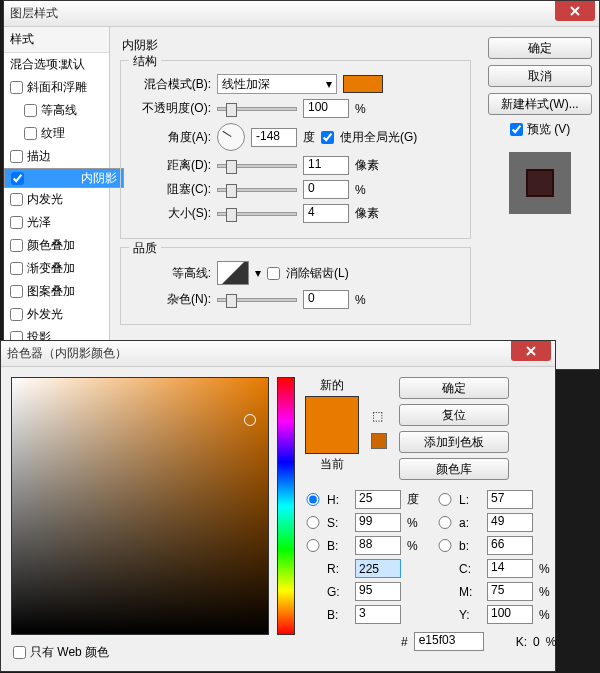  Describe the element at coordinates (250, 420) in the screenshot. I see `color-cursor` at that location.